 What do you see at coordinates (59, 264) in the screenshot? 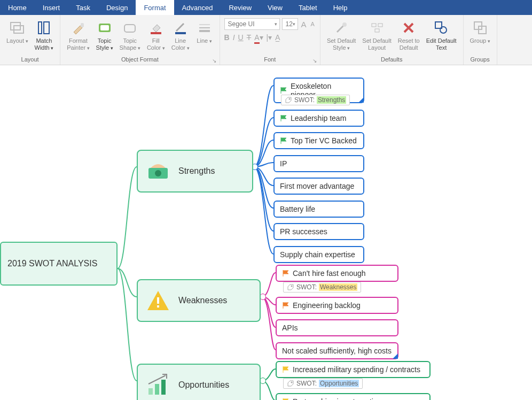
I see `root-topic: 2019 SWOT ANALYSIS` at bounding box center [59, 264].